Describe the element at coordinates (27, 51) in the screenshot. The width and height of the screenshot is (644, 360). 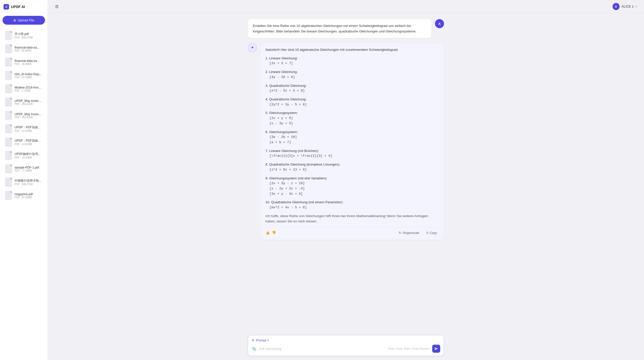
I see `file-meta: PDF · 46.89KB` at that location.